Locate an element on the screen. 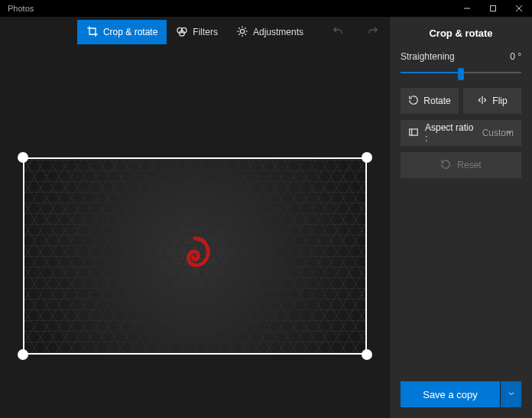  tab-crop-label: Crop & rotate is located at coordinates (130, 32).